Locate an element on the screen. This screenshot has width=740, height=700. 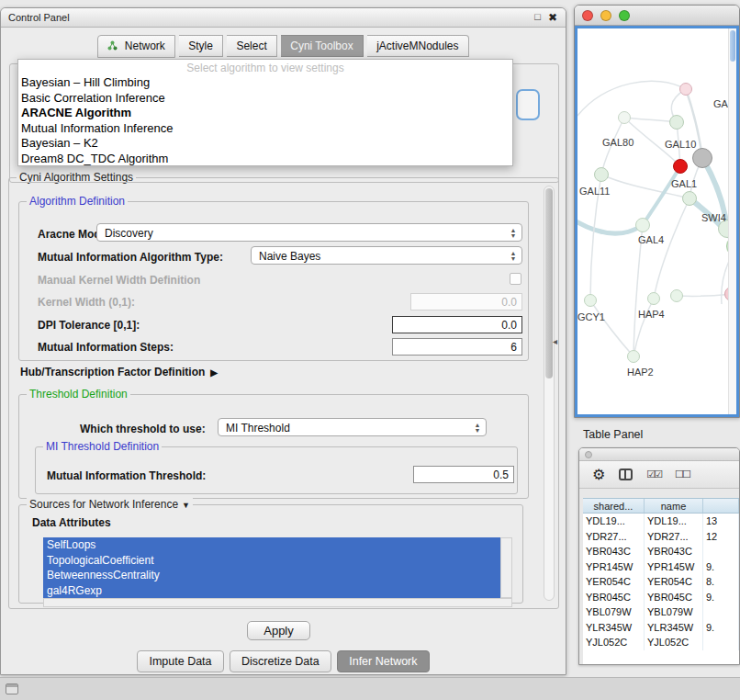
tab-style: Style is located at coordinates (201, 46).